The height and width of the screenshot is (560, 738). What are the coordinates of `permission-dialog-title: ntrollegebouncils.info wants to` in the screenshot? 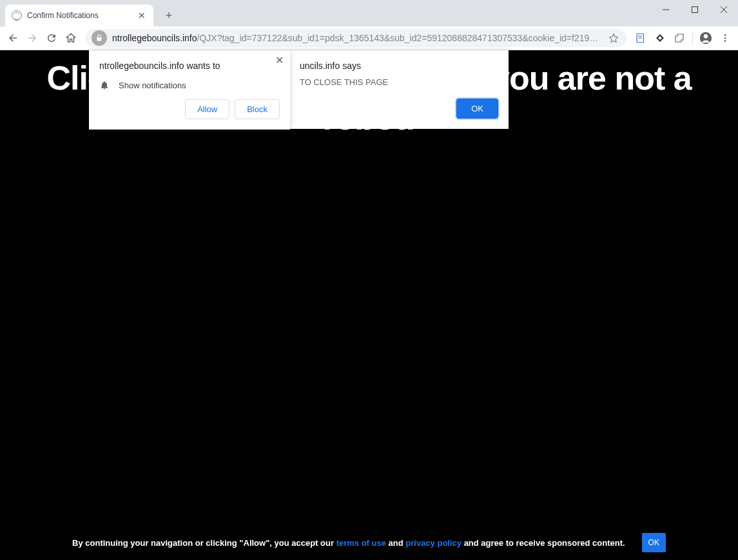 It's located at (189, 66).